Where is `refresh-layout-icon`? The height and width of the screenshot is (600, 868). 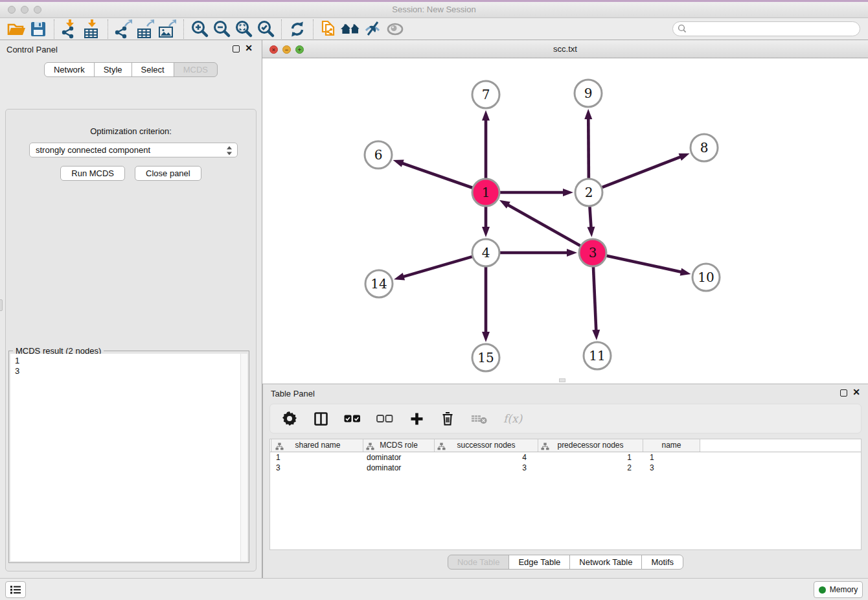
refresh-layout-icon is located at coordinates (297, 29).